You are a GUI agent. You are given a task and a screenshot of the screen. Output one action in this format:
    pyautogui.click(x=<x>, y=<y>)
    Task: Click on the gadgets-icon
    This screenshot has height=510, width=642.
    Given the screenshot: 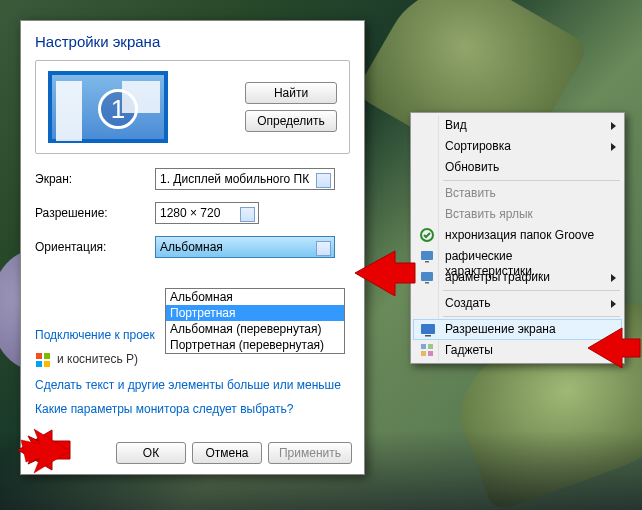 What is the action you would take?
    pyautogui.click(x=427, y=350)
    